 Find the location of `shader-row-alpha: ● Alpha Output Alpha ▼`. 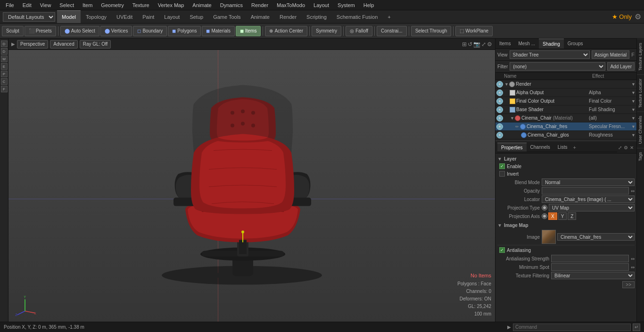

shader-row-alpha: ● Alpha Output Alpha ▼ is located at coordinates (566, 93).